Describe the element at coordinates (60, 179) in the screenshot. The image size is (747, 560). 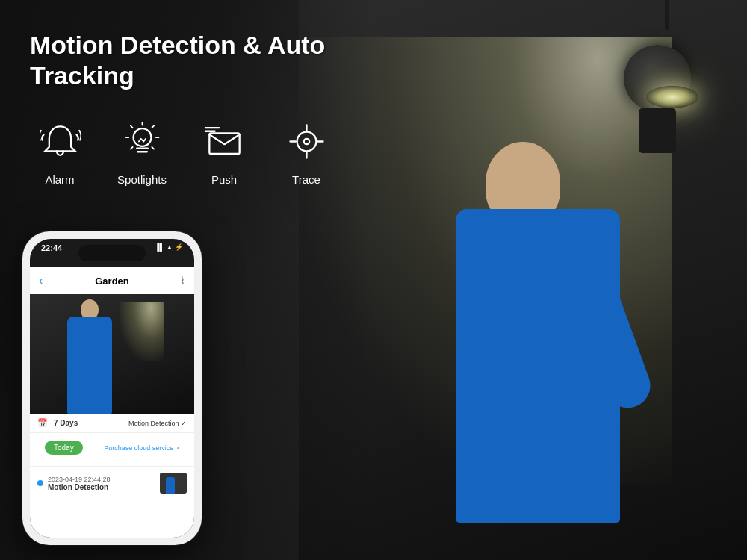
I see `alarm-label: Alarm` at that location.